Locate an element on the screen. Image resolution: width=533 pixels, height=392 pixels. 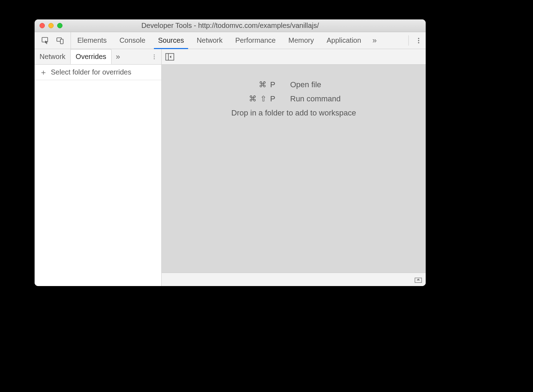
zoom-window-button is located at coordinates (60, 25).